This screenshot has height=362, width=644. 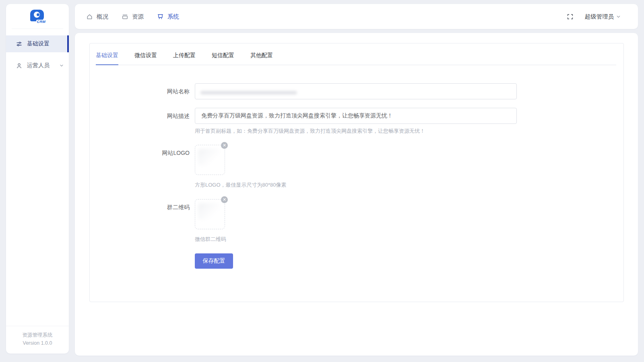 What do you see at coordinates (214, 261) in the screenshot?
I see `save-config-button: 保存配置` at bounding box center [214, 261].